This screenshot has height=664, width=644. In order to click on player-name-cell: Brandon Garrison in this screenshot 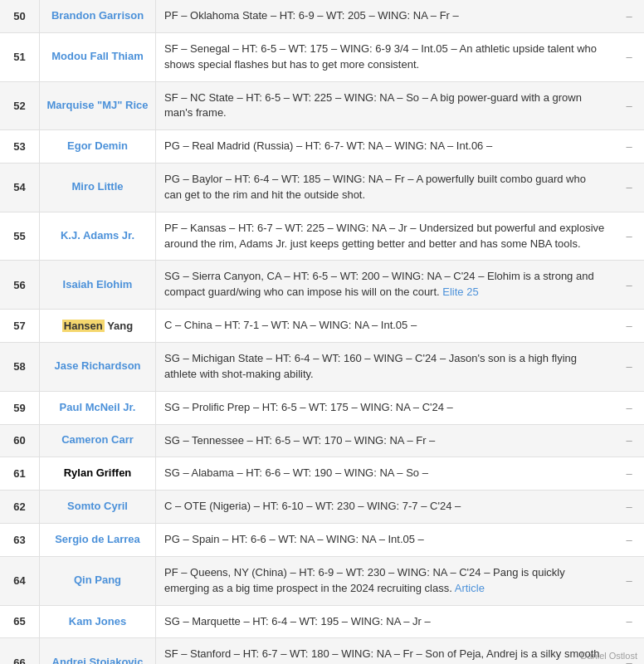, I will do `click(98, 17)`.